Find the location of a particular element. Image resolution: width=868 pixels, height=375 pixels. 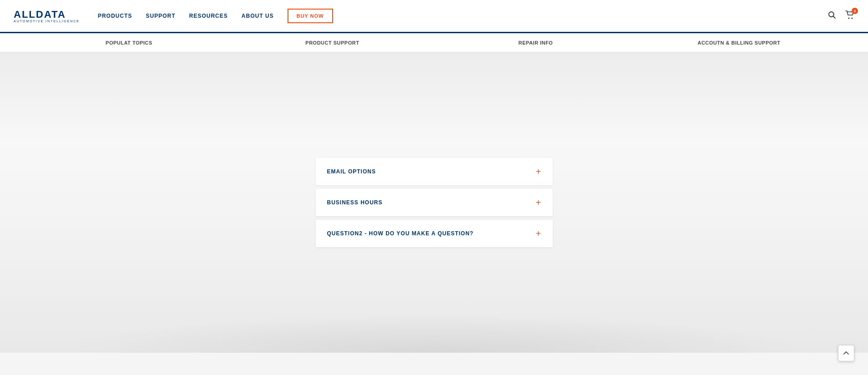

accordion-title-email-options: EMAIL OPTIONS is located at coordinates (352, 172).